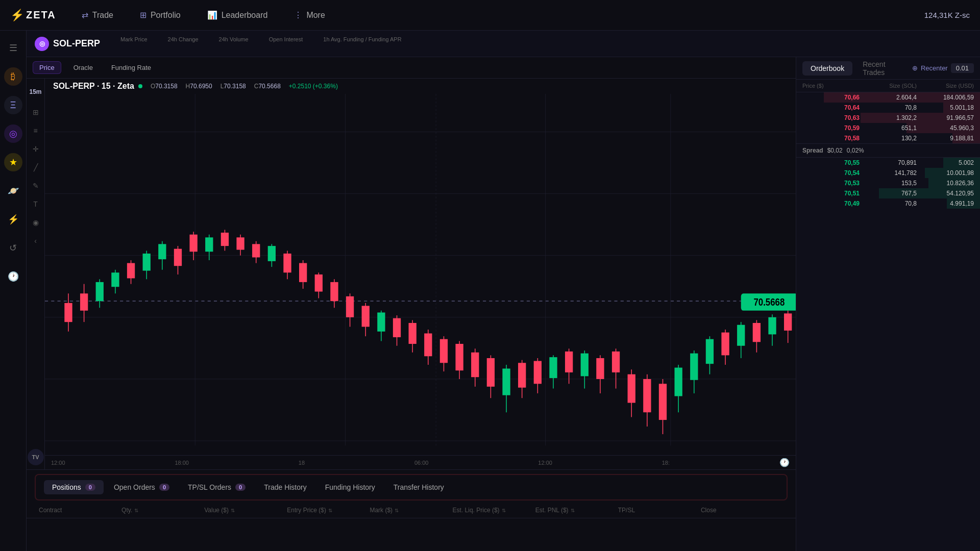 This screenshot has width=980, height=551. Describe the element at coordinates (140, 86) in the screenshot. I see `live-dot` at that location.